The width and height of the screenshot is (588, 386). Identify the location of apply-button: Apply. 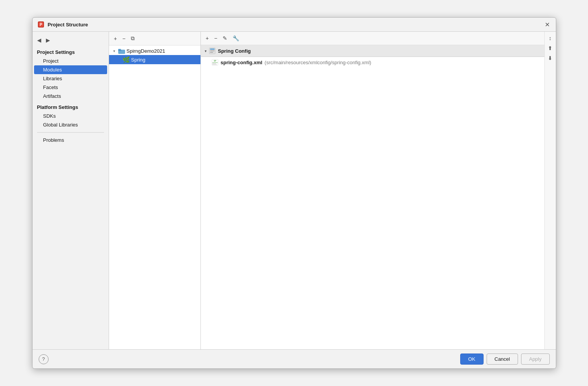
(536, 359).